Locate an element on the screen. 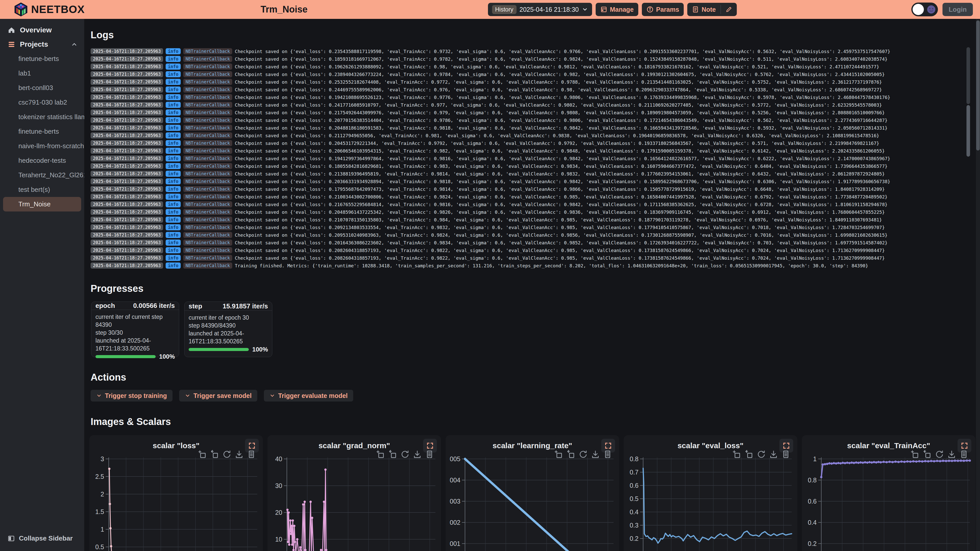  y-tick-label: 003 is located at coordinates (455, 501).